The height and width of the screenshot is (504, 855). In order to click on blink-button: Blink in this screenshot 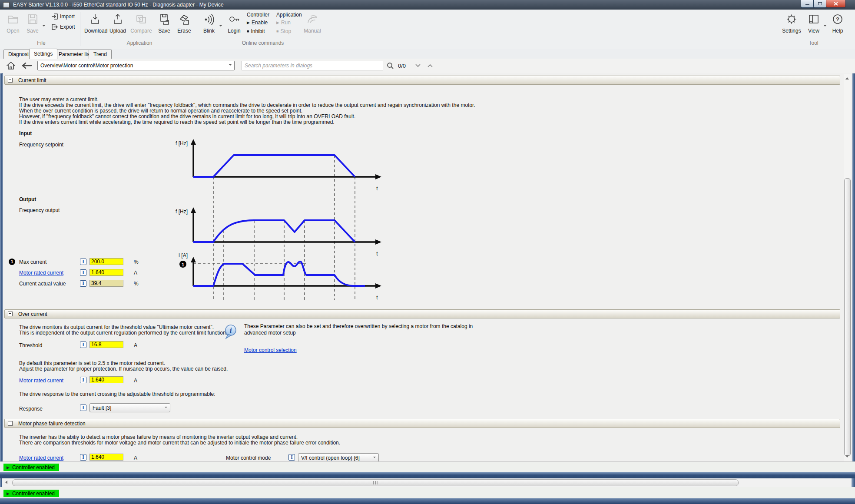, I will do `click(209, 23)`.